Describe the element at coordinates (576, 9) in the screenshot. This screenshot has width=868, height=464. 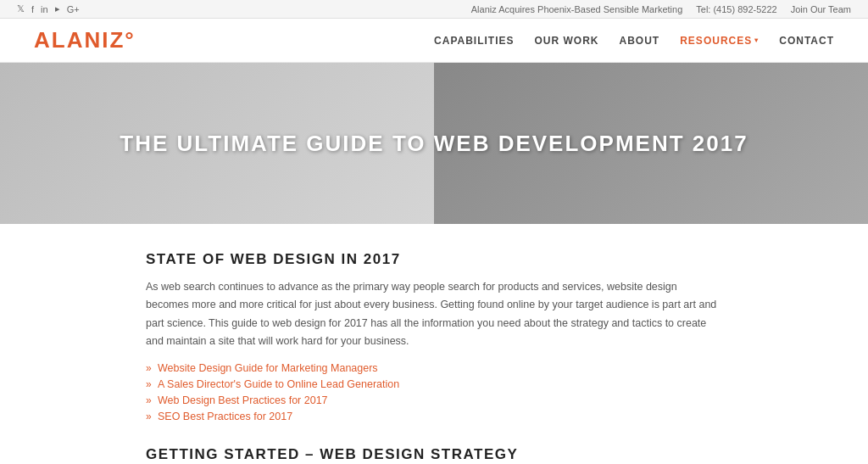
I see `announcement-link: Alaniz Acquires Phoenix-Based Sensible M…` at that location.